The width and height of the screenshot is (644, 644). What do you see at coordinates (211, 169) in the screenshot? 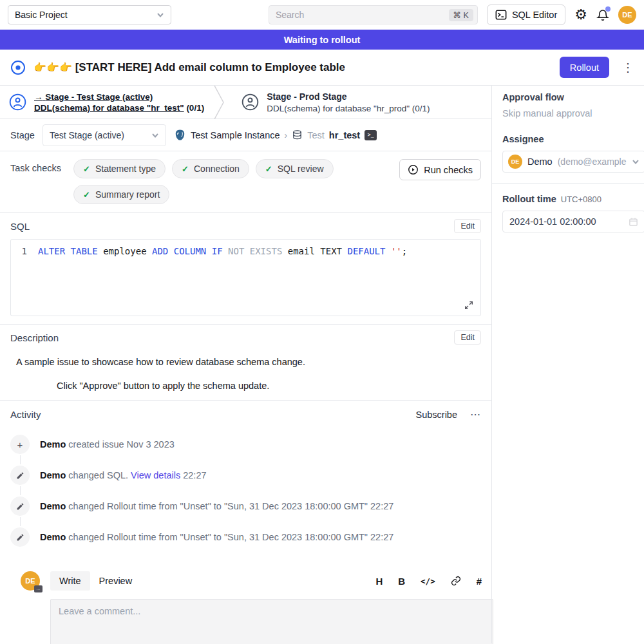
I see `check-pill-connection: ✓ Connection` at bounding box center [211, 169].